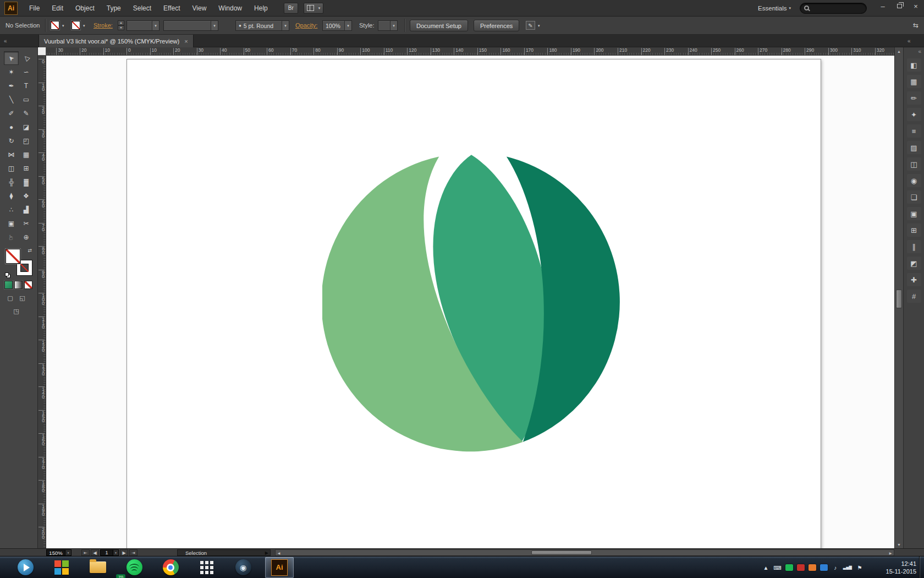 The image size is (924, 578). I want to click on first-artboard-button: ⇤, so click(86, 553).